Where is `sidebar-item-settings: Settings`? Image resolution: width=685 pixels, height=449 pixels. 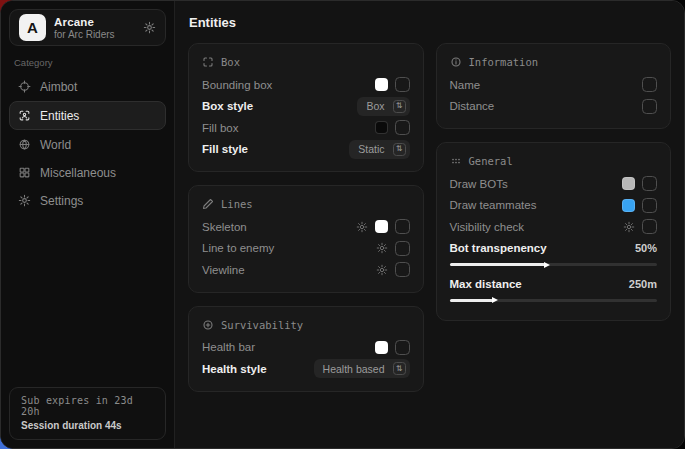
sidebar-item-settings: Settings is located at coordinates (88, 200).